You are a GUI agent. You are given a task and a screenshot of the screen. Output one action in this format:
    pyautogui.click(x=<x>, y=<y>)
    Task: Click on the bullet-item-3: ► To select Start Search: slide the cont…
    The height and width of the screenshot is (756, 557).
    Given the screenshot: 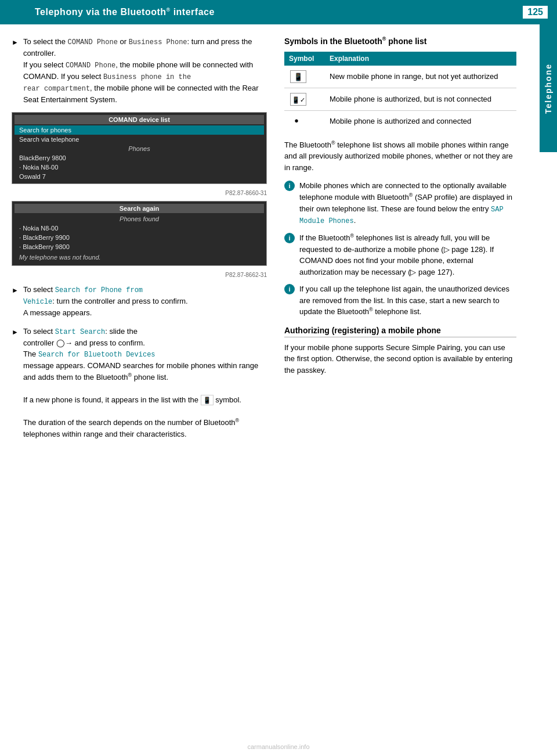 What is the action you would take?
    pyautogui.click(x=139, y=383)
    